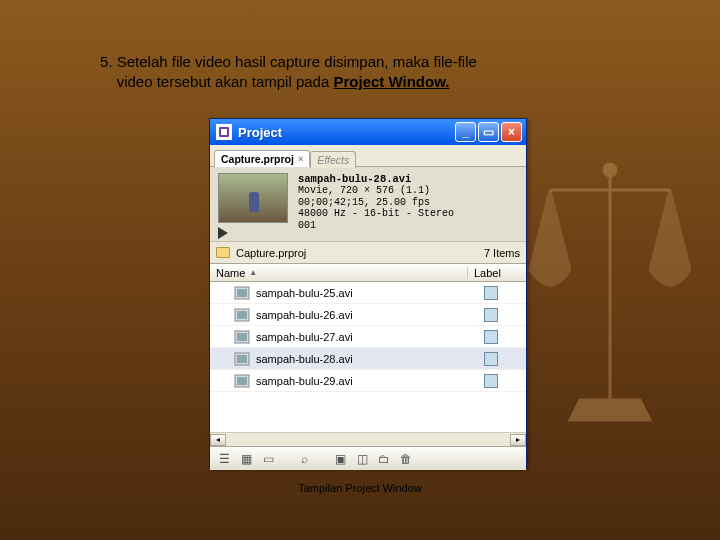 The image size is (720, 540). What do you see at coordinates (224, 459) in the screenshot?
I see `list-view-icon: ☰` at bounding box center [224, 459].